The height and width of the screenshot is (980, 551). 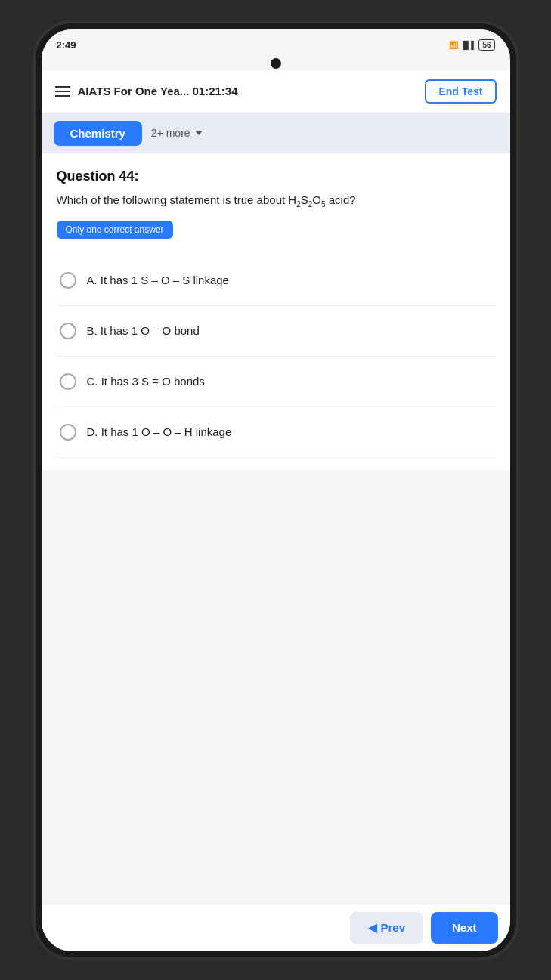 What do you see at coordinates (68, 331) in the screenshot?
I see `radio-b` at bounding box center [68, 331].